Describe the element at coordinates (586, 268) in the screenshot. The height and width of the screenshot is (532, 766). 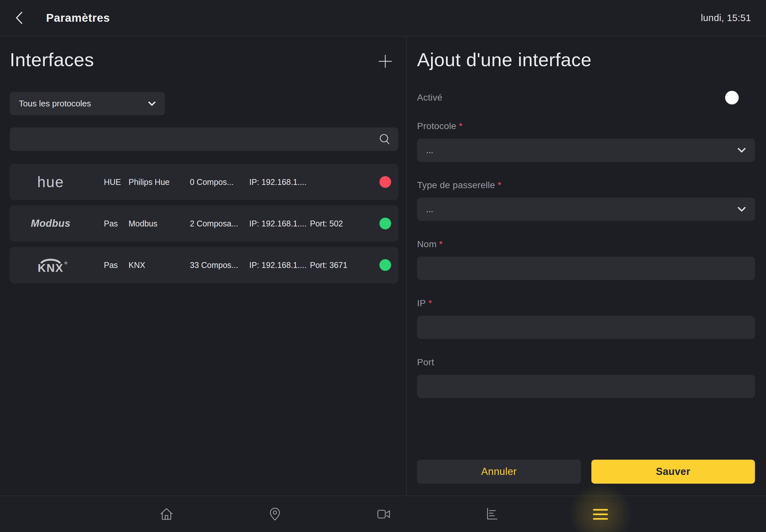
I see `nom-input` at that location.